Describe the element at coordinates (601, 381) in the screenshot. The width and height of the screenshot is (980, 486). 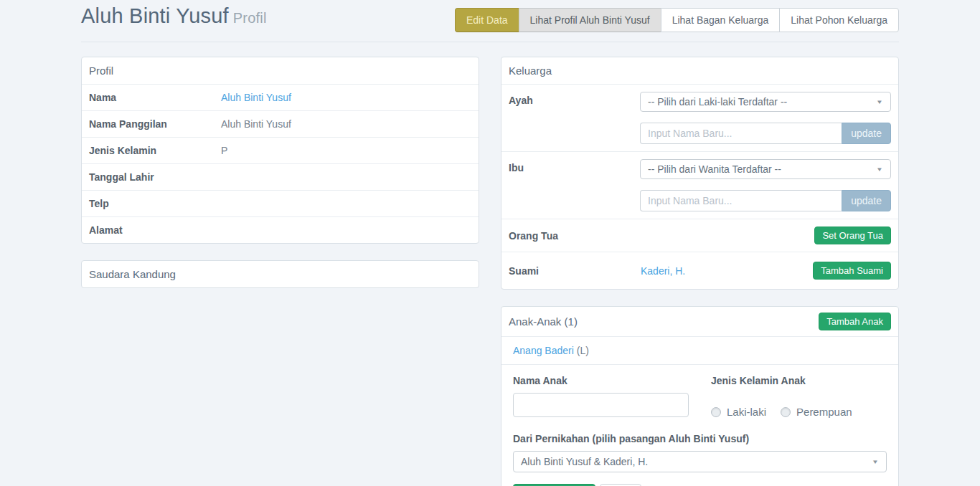
I see `nama-anak-label: Nama Anak` at that location.